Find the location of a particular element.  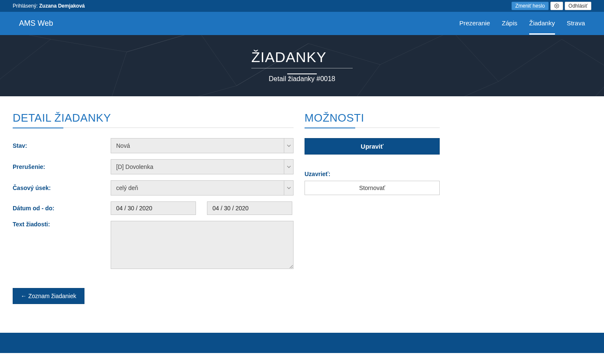

change-password-button: Zmeniť heslo is located at coordinates (530, 6).